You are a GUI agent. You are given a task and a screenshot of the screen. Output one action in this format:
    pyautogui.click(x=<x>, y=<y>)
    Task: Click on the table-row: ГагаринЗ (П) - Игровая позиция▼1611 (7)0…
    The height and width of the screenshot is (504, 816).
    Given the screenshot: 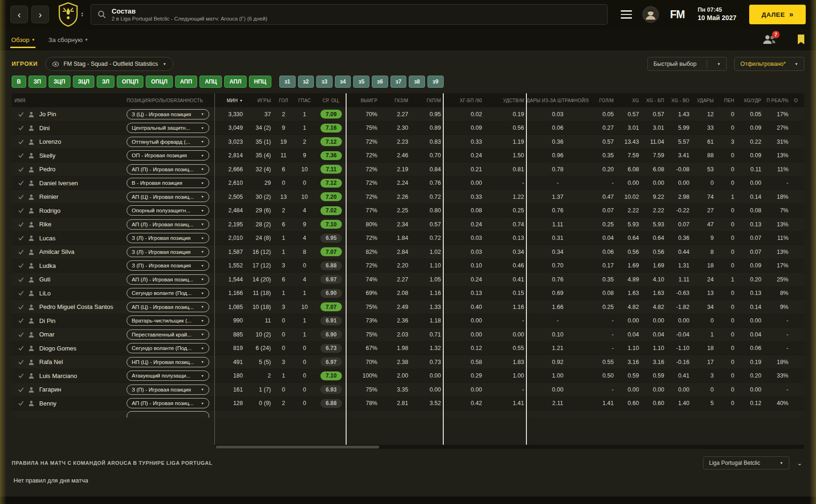 What is the action you would take?
    pyautogui.click(x=408, y=390)
    